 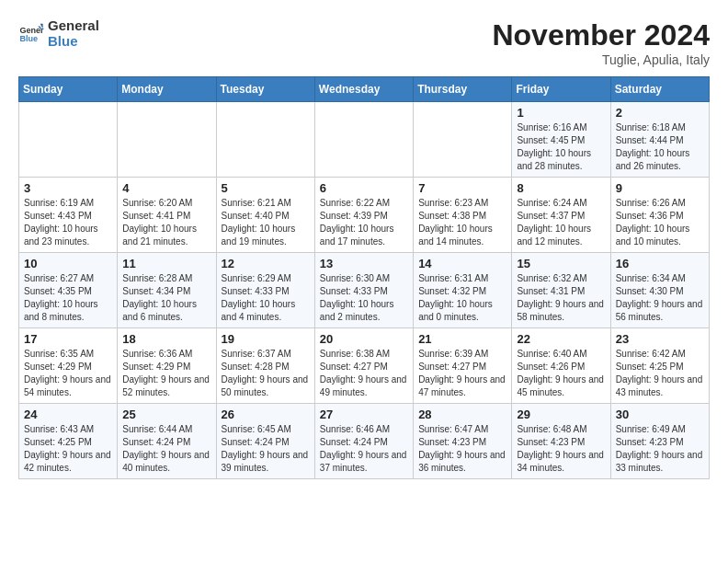 What do you see at coordinates (561, 298) in the screenshot?
I see `day-info: Sunrise: 6:32 AM Sunset: 4:31 PM Dayligh…` at bounding box center [561, 298].